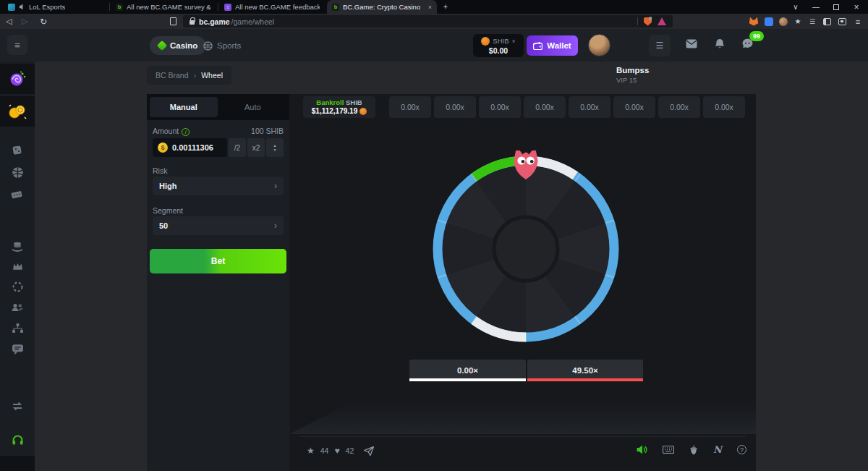 This screenshot has width=868, height=471. Describe the element at coordinates (17, 79) in the screenshot. I see `sidebar-promo-spin` at that location.